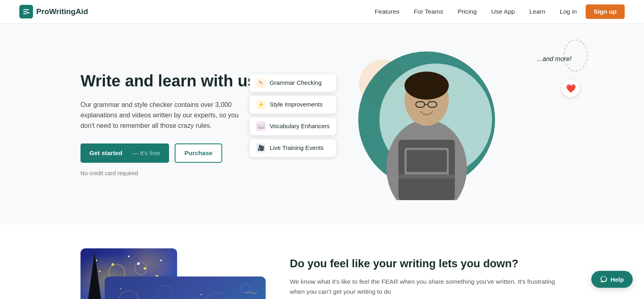 Image resolution: width=644 pixels, height=299 pixels. Describe the element at coordinates (261, 83) in the screenshot. I see `grammar-icon: ✎` at that location.